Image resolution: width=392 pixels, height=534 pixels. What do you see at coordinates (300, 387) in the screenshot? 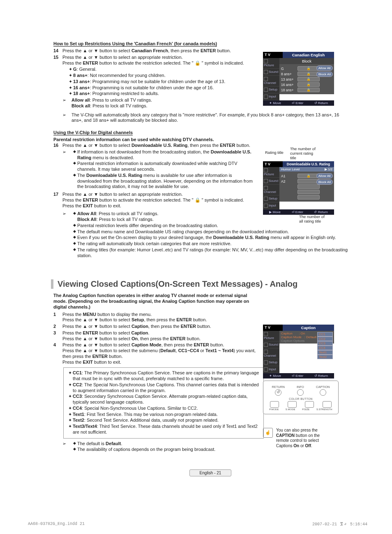
I see `remote-info-label: INFO` at bounding box center [300, 387].